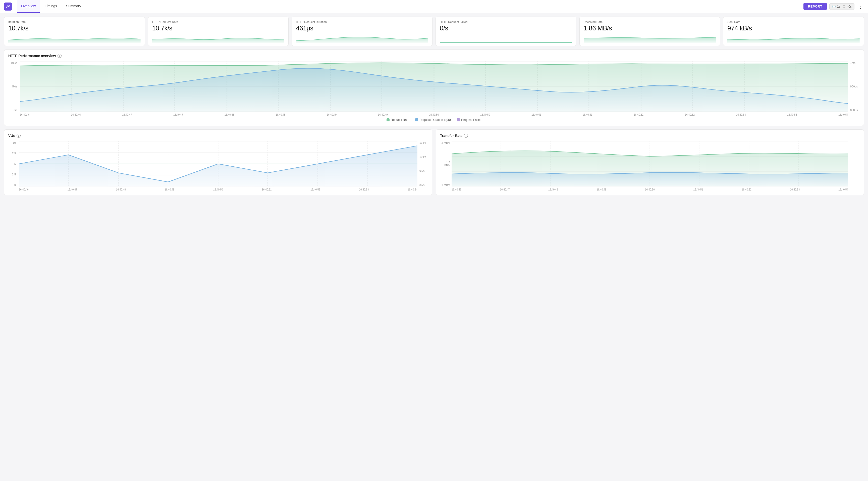 The image size is (868, 481). I want to click on report-button: REPORT, so click(815, 6).